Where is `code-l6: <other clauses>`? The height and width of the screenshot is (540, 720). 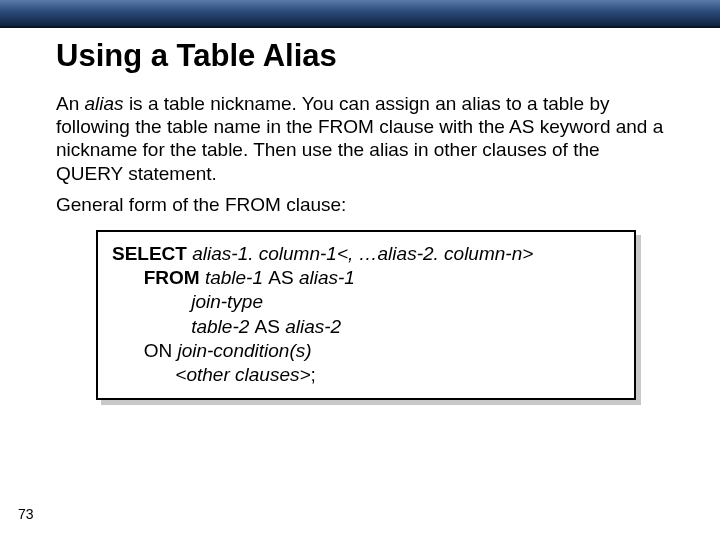 code-l6: <other clauses> is located at coordinates (242, 374).